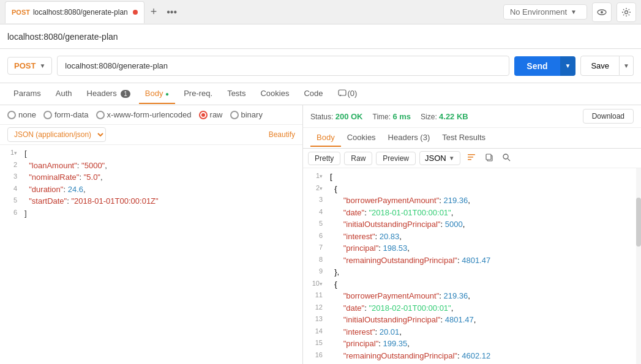 The width and height of the screenshot is (641, 364). I want to click on environment-selector: No Environment ▼, so click(545, 12).